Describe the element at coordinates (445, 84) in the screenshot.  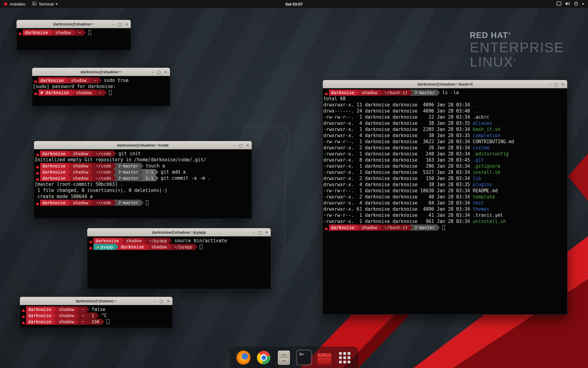
I see `window-titlebar: darknoise@shadow:~/bash-it – □ ×` at that location.